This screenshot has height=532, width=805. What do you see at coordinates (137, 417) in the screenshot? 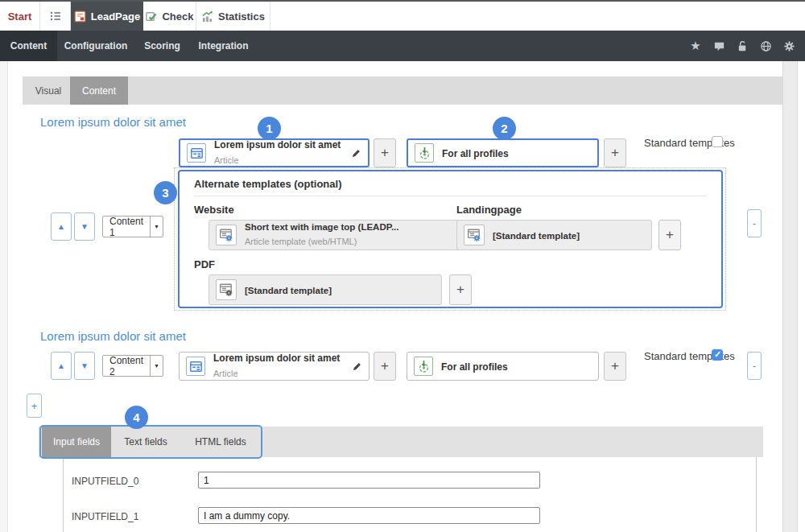
I see `step-badge-4: 4` at bounding box center [137, 417].